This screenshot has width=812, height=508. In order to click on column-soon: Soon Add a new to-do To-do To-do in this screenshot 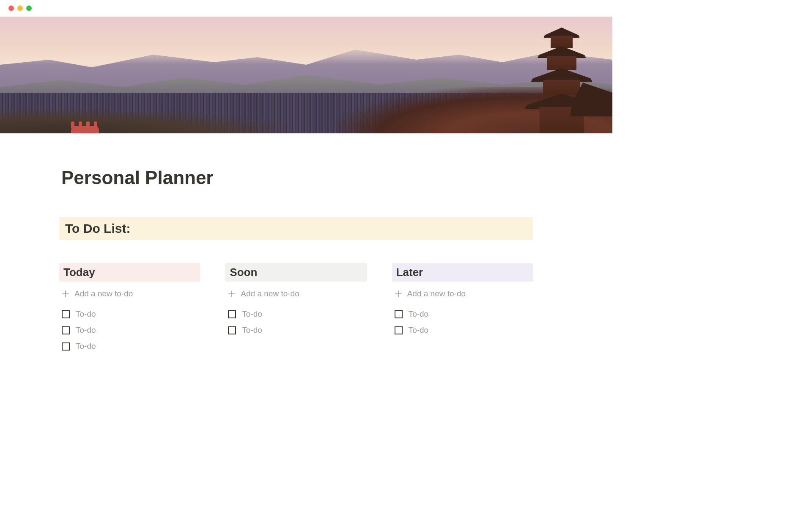, I will do `click(296, 309)`.